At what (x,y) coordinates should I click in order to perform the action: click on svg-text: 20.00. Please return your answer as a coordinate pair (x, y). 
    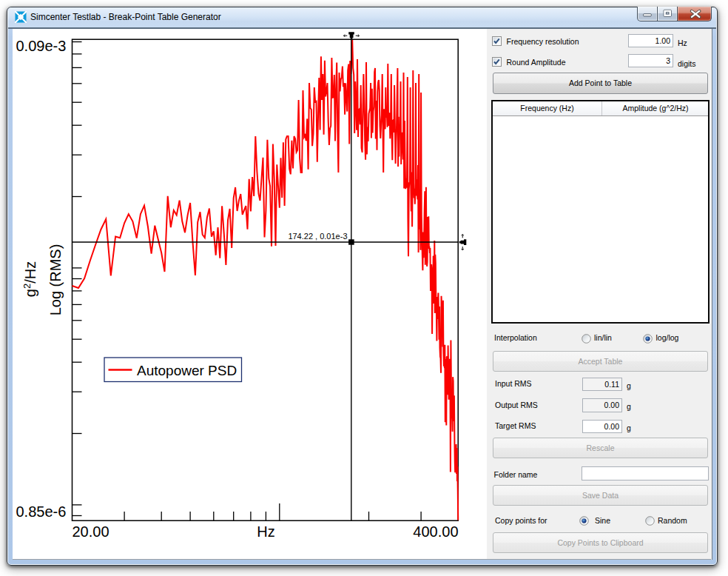
    Looking at the image, I should click on (91, 531).